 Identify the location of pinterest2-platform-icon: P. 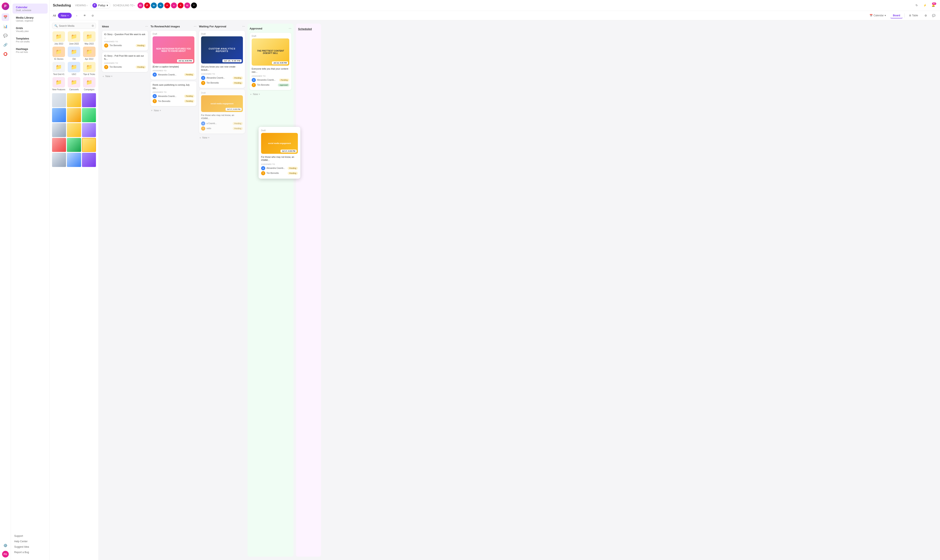
(167, 5).